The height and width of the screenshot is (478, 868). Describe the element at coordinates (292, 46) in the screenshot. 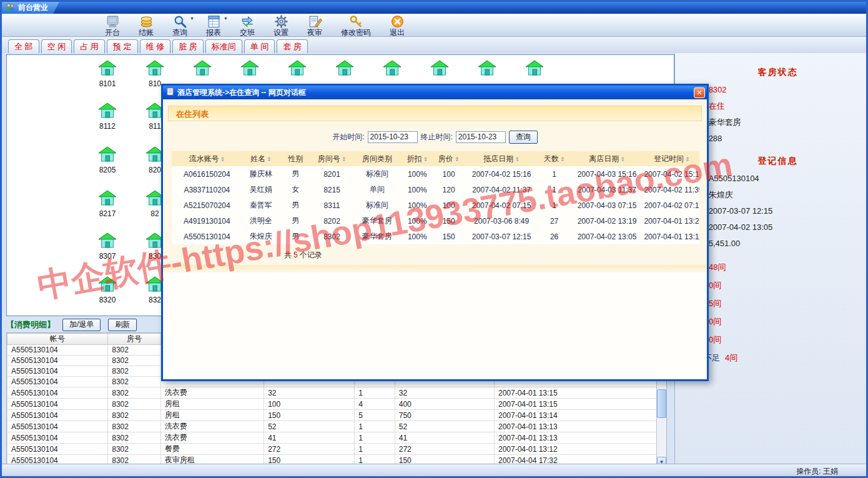

I see `tab-suite: 套 房` at that location.